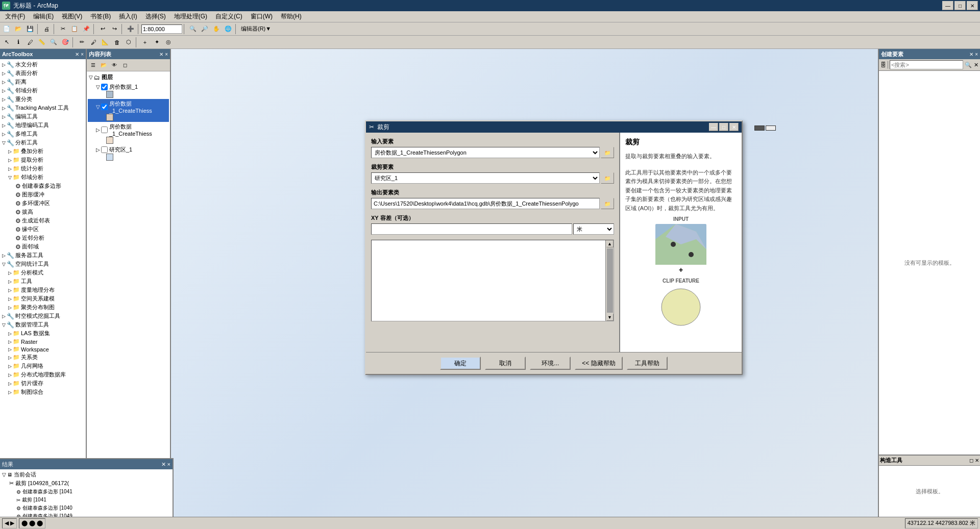 This screenshot has width=980, height=529. Describe the element at coordinates (974, 460) in the screenshot. I see `construct-panel-btn: ◻ ✕` at that location.